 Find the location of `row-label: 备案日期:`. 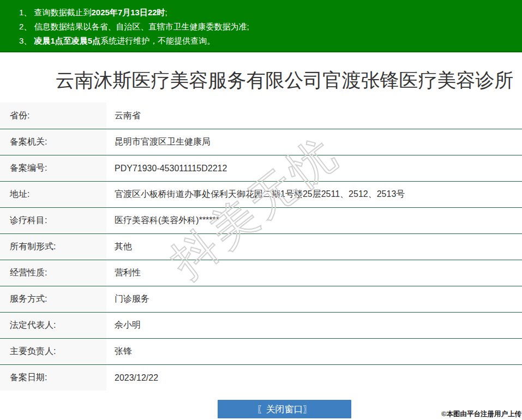

row-label: 备案日期: is located at coordinates (53, 377).